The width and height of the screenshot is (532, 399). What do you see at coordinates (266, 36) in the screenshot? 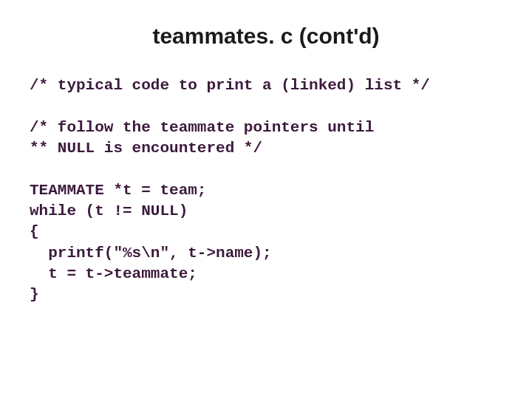
I see `slide-title: teammates. c (cont'd)` at bounding box center [266, 36].